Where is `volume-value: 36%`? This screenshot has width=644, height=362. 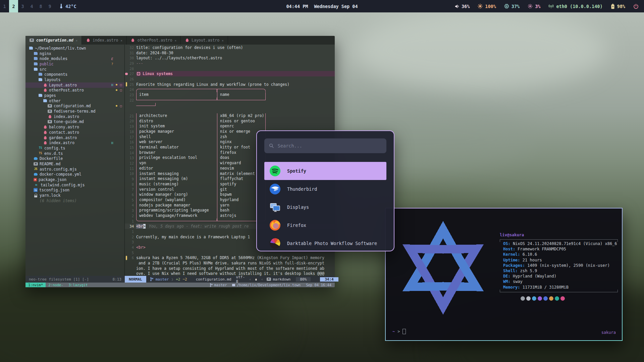 volume-value: 36% is located at coordinates (466, 6).